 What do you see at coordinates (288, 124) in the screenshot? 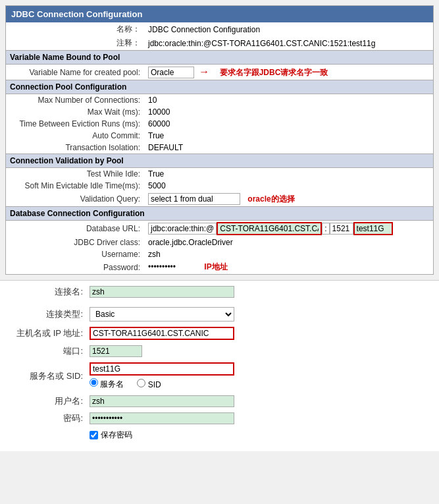
I see `time-eviction-value: 60000` at bounding box center [288, 124].